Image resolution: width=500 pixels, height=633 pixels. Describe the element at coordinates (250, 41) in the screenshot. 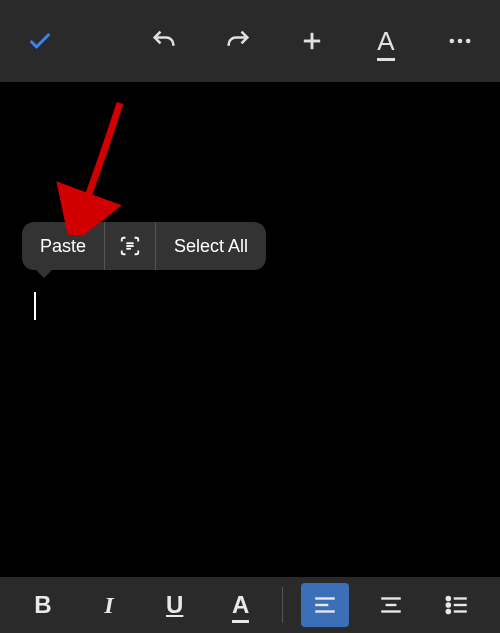

I see `top-toolbar: A` at that location.